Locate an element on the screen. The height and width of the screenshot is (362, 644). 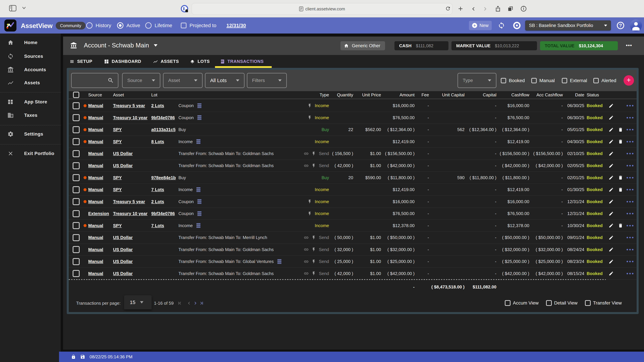
lot-link: 7 Lots is located at coordinates (158, 190).